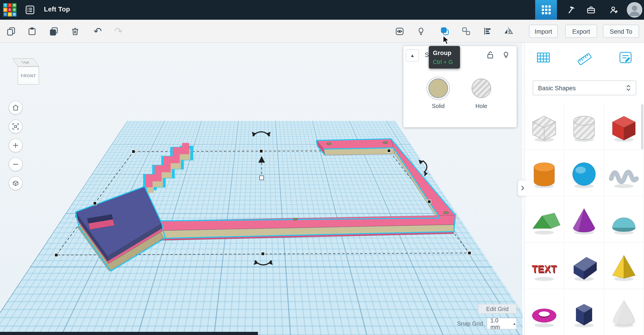 The height and width of the screenshot is (335, 644). Describe the element at coordinates (634, 10) in the screenshot. I see `avatar` at that location.